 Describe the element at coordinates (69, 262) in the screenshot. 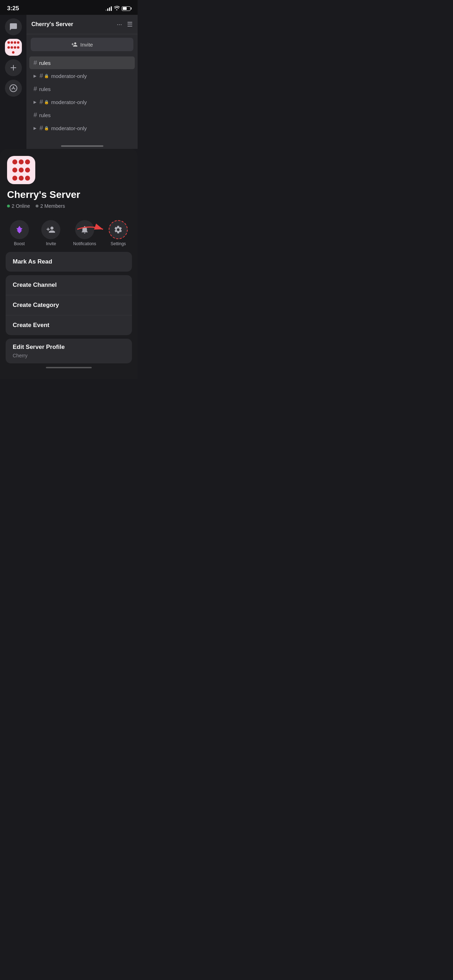

I see `mark-as-read-card: Mark As Read` at that location.